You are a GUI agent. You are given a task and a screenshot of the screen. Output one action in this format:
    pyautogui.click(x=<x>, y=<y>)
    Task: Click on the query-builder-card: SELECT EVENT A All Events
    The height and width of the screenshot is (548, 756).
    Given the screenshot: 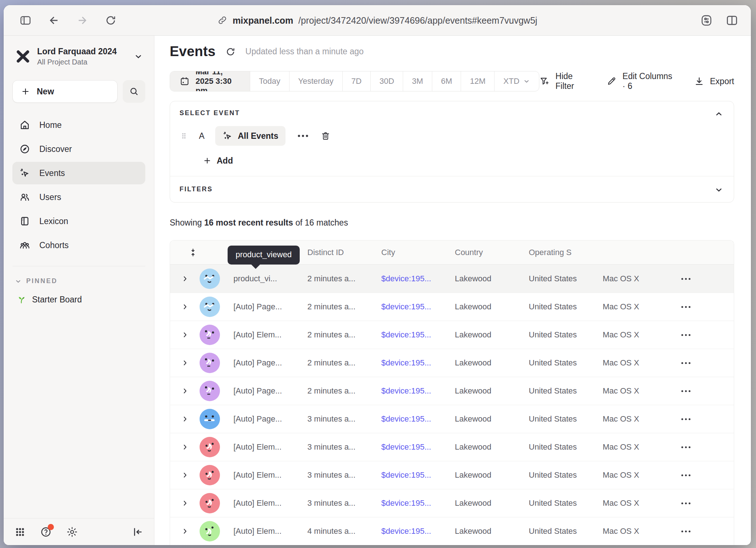 What is the action you would take?
    pyautogui.click(x=452, y=152)
    